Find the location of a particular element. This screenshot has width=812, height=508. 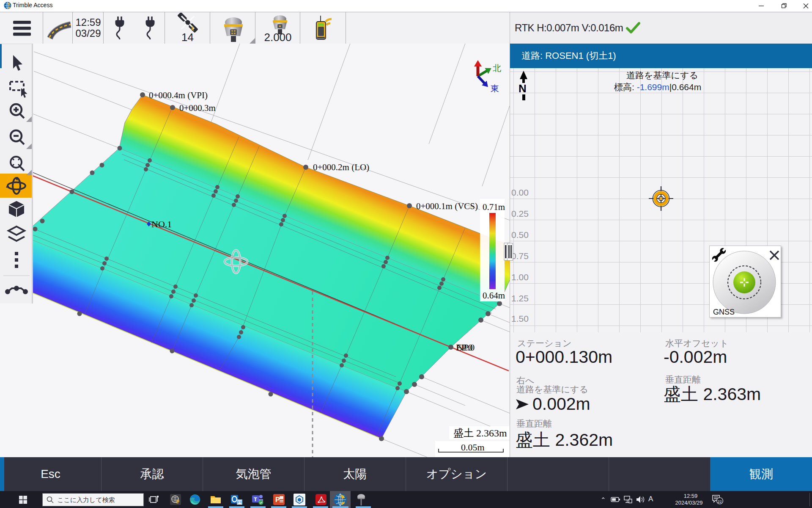

svg-text: 22 is located at coordinates (720, 502).